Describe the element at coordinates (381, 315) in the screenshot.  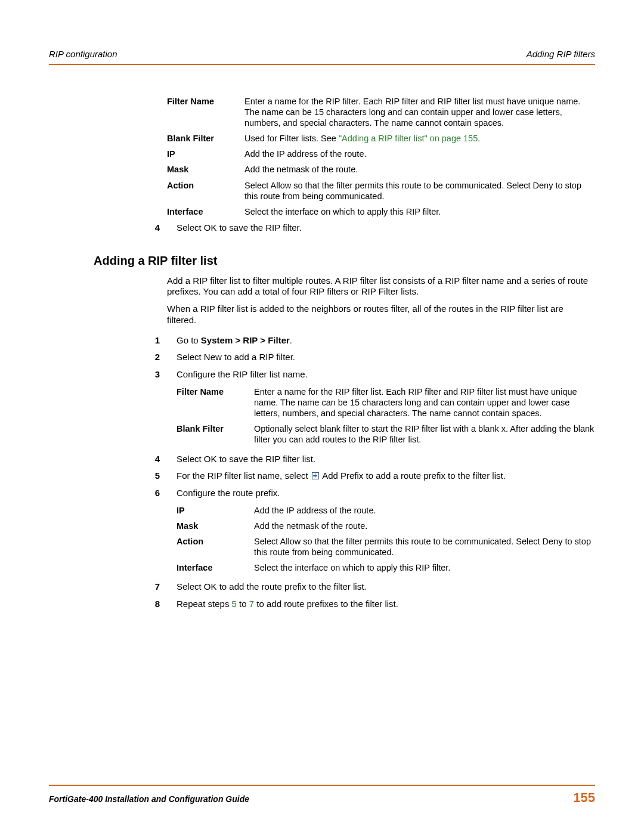
I see `intro-paragraph: When a RIP filter list is added to the n…` at that location.